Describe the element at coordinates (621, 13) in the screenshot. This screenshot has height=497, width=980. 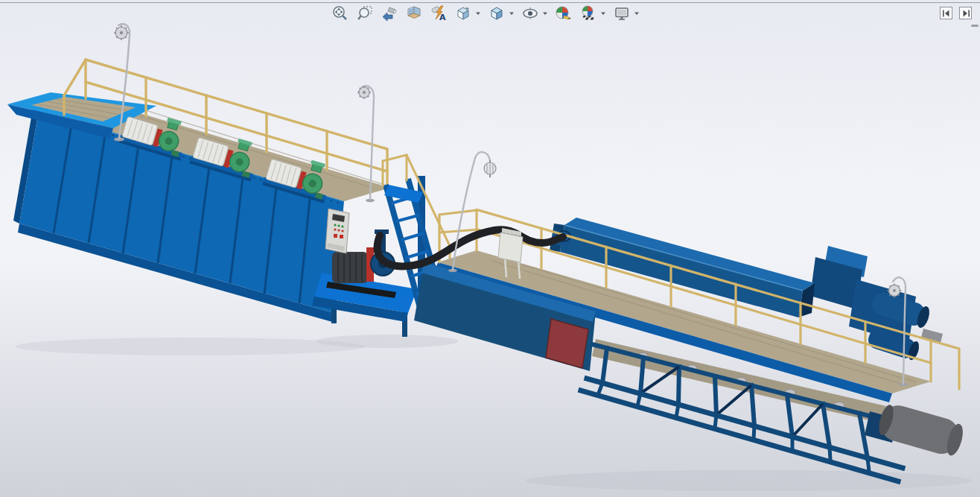
I see `view-settings-button` at that location.